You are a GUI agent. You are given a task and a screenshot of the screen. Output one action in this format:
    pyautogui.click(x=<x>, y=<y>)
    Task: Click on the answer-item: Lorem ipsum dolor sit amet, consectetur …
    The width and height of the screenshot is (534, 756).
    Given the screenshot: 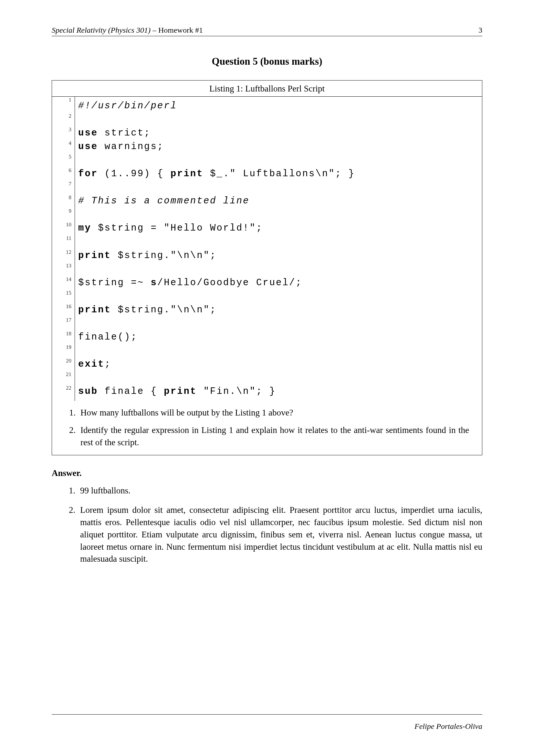 What is the action you would take?
    pyautogui.click(x=280, y=535)
    